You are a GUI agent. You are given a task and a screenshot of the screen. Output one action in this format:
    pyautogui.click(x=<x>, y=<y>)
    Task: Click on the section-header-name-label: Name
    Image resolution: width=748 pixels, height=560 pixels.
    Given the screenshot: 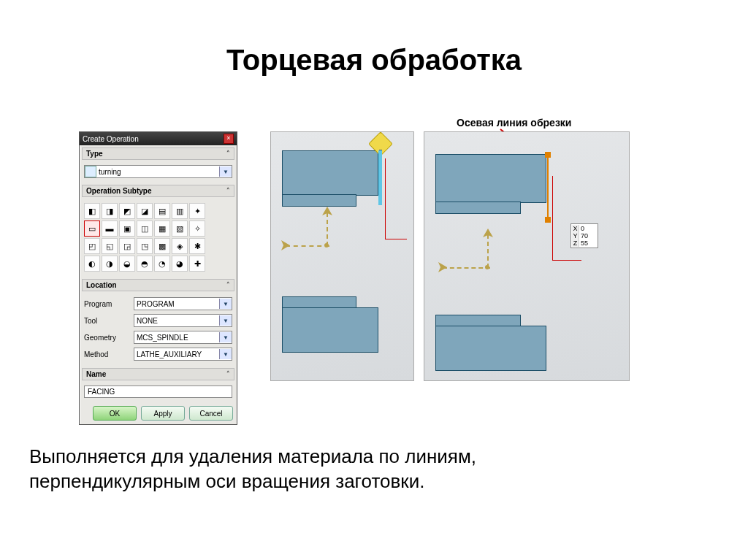 What is the action you would take?
    pyautogui.click(x=96, y=374)
    